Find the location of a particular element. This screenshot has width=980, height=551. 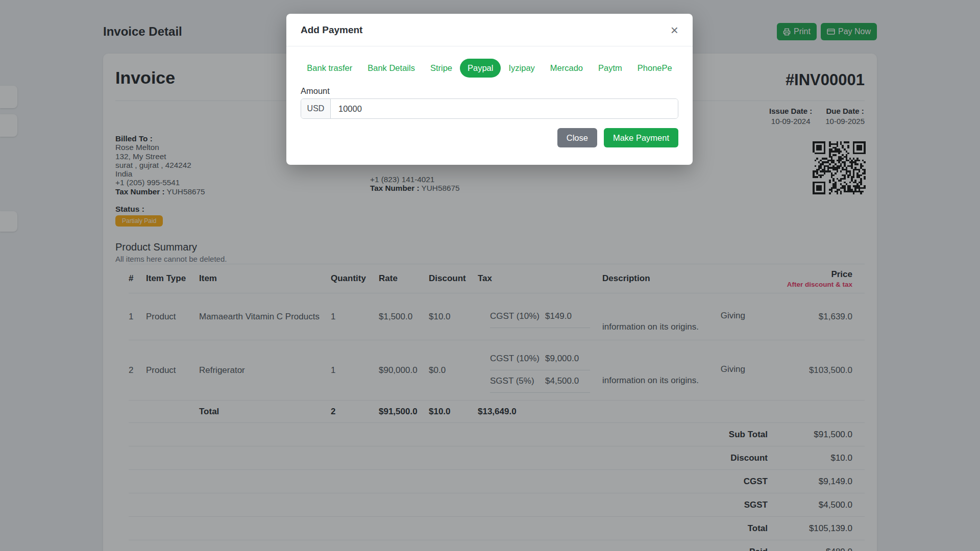

currency-prefix: USD is located at coordinates (316, 109).